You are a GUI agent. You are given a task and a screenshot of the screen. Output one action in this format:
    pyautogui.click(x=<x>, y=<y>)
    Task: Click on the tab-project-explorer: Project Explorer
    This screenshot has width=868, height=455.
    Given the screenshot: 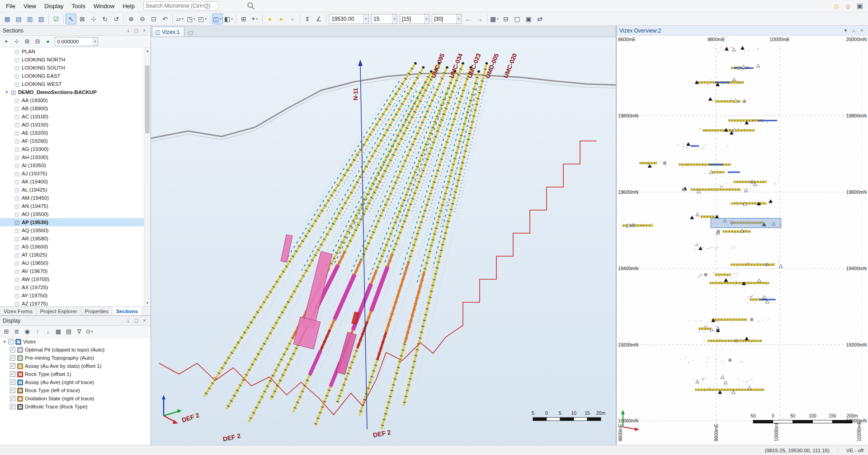 What is the action you would take?
    pyautogui.click(x=59, y=311)
    